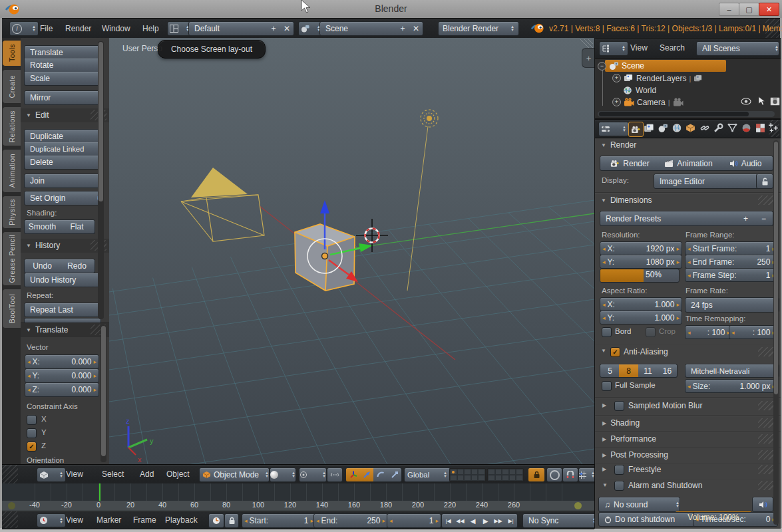 The width and height of the screenshot is (782, 532). What do you see at coordinates (231, 29) in the screenshot?
I see `screen-layout-field: Default` at bounding box center [231, 29].